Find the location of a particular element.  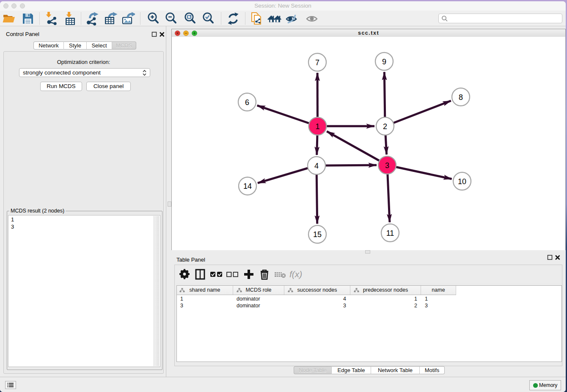

svg-text: 2 is located at coordinates (385, 127).